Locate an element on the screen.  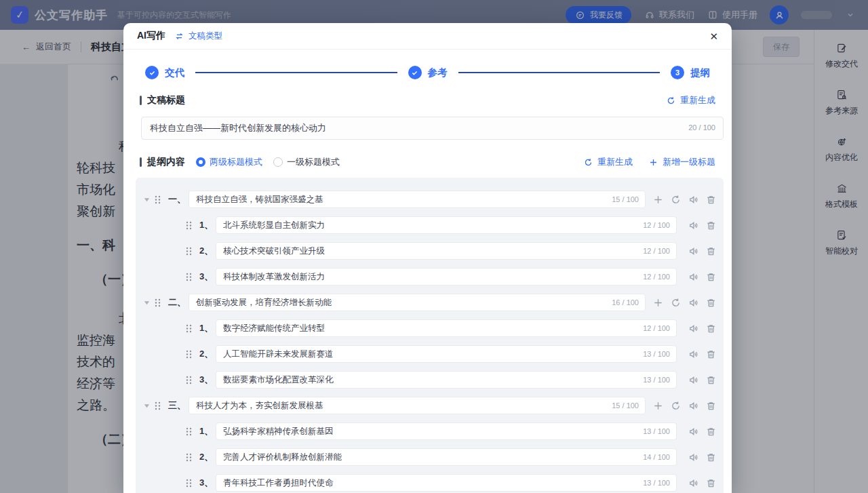
step-reference: 参考 is located at coordinates (428, 73).